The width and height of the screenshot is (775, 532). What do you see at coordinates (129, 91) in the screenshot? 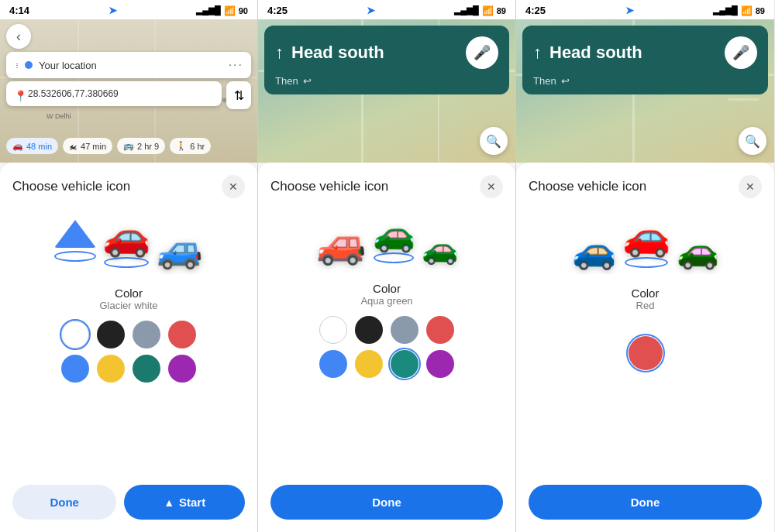
I see `map-area-1: W Delhi फिरनगर बुर्ड ‹ ⋮ Your location ·…` at bounding box center [129, 91].